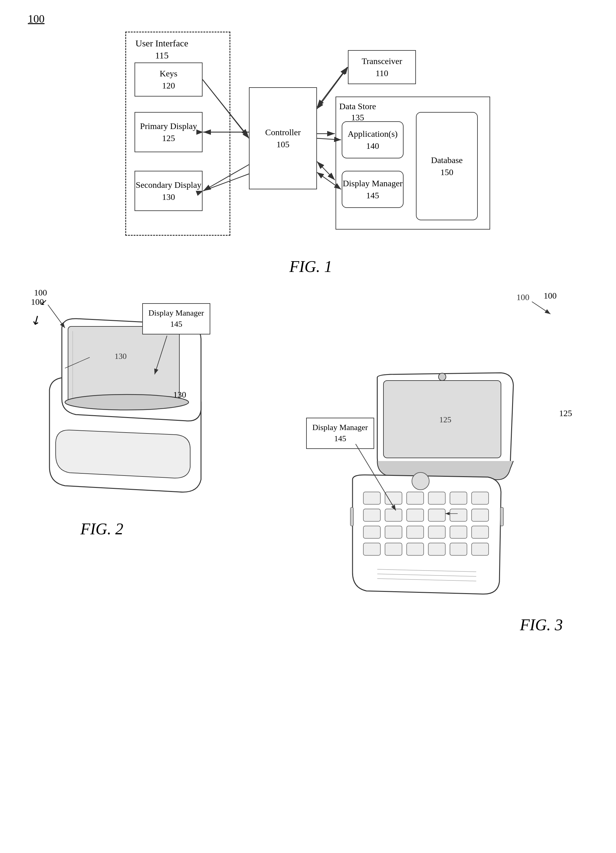 This screenshot has height=853, width=616. I want to click on fig2-130-ref: 130, so click(180, 395).